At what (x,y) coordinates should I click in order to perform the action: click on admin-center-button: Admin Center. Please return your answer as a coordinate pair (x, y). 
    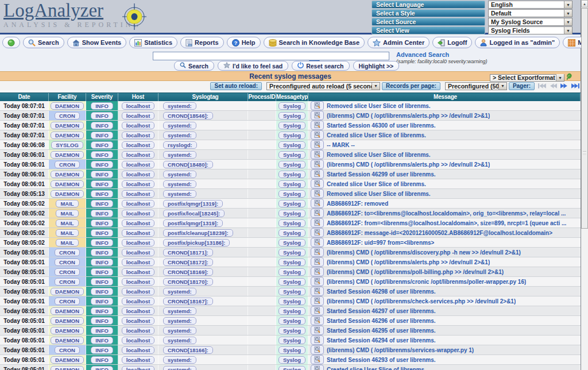
    Looking at the image, I should click on (399, 43).